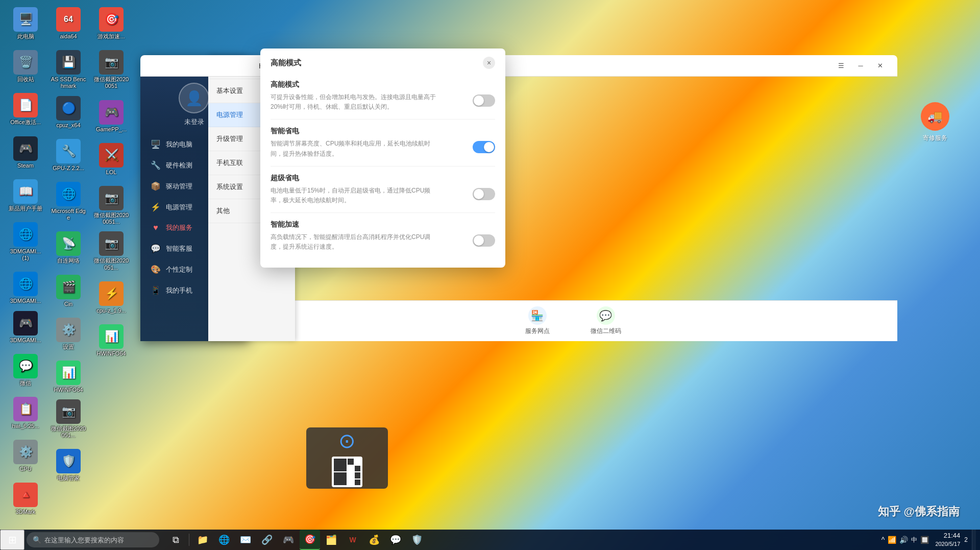  Describe the element at coordinates (383, 158) in the screenshot. I see `power-settings-dialog: 高能模式 × 高能模式 可提升设备性能，但会增加耗电与发热。连接电源且电量高于2…` at that location.